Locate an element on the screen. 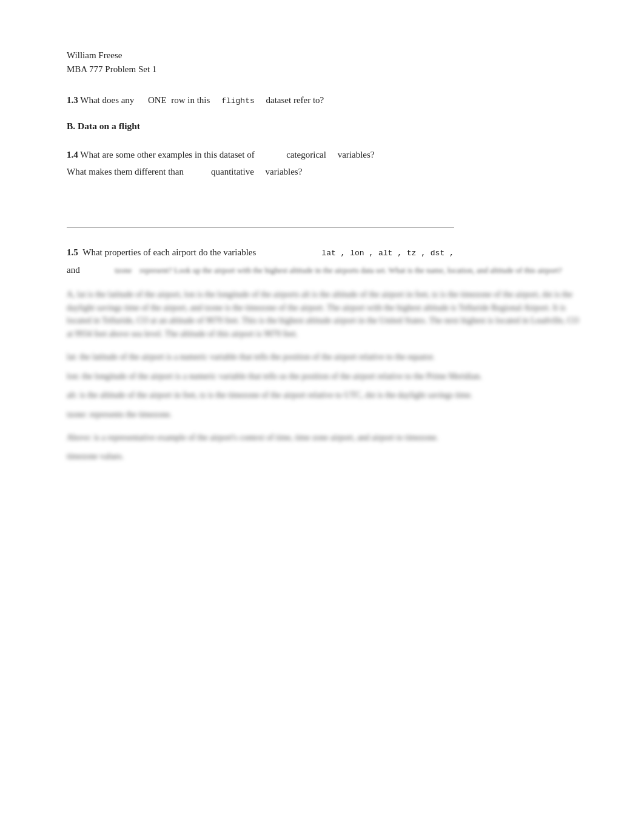 Image resolution: width=644 pixels, height=835 pixels. q15-answer-p1: A, lat is the latitude of the airport, l… is located at coordinates (325, 314).